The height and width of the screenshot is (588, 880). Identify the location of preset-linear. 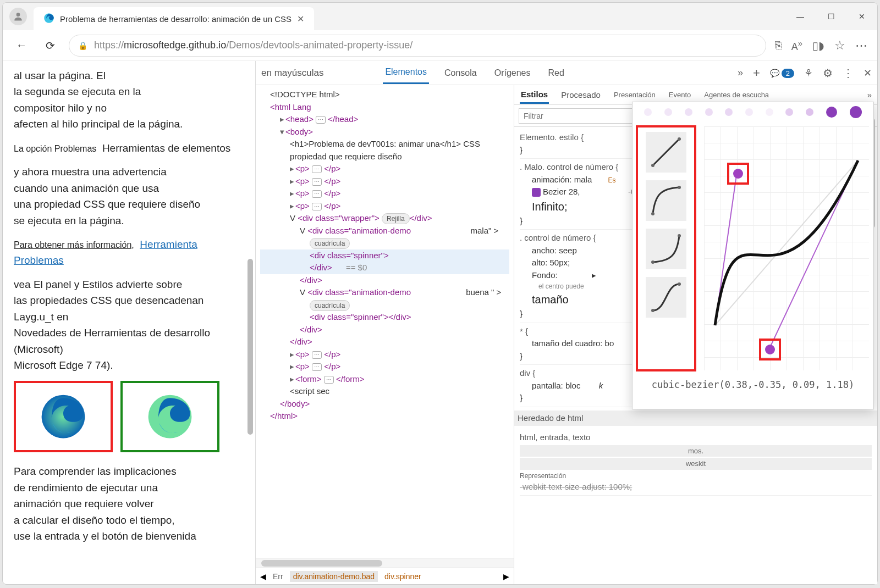
(666, 152).